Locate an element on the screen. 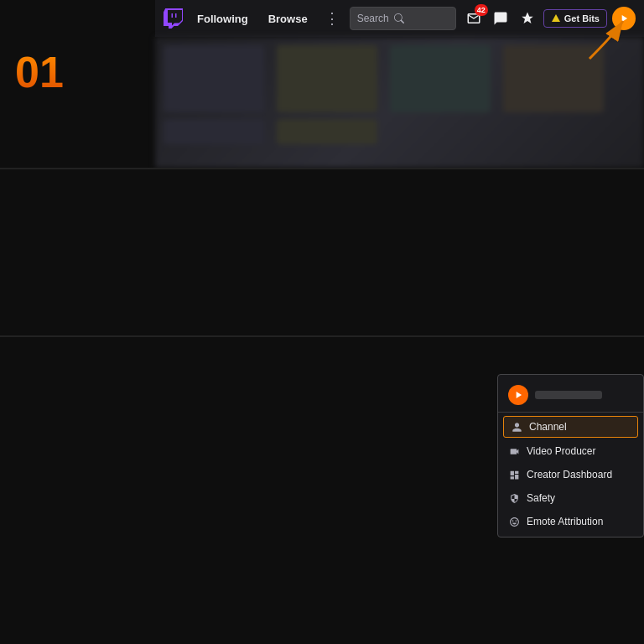 The width and height of the screenshot is (644, 644). dropdown-video-producer: Video Producer is located at coordinates (570, 451).